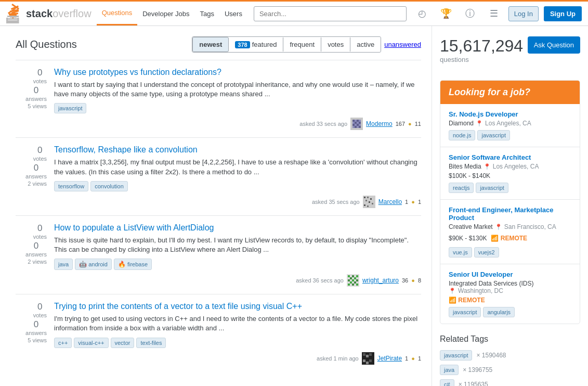 The width and height of the screenshot is (588, 386). What do you see at coordinates (71, 186) in the screenshot?
I see `tag-tensorflow: tensorflow` at bounding box center [71, 186].